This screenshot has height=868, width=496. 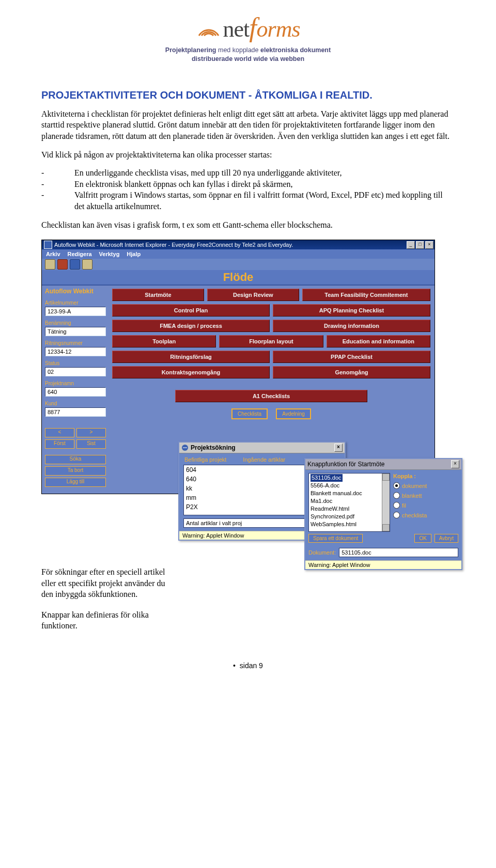 I want to click on bullet-3: Valfritt program i Windows startas, som …, so click(x=265, y=200).